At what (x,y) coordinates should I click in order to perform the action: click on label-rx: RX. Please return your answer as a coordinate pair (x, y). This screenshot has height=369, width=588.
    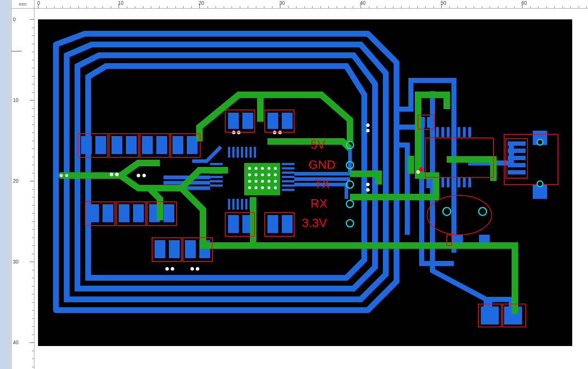
    Looking at the image, I should click on (319, 203).